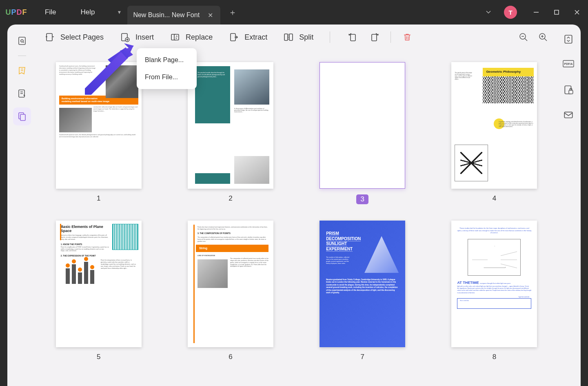 The width and height of the screenshot is (588, 386). What do you see at coordinates (22, 205) in the screenshot?
I see `left-sidebar` at bounding box center [22, 205].